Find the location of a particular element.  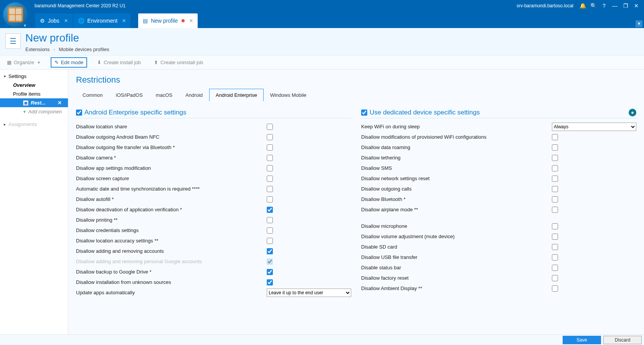

tab-jobs: ⚙ Jobs ✕ is located at coordinates (54, 21).